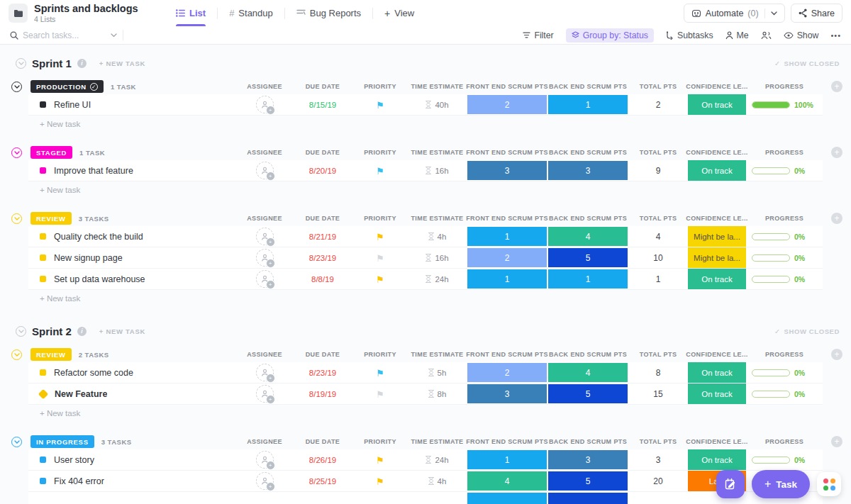 The image size is (851, 504). I want to click on time-estimate: 8h, so click(437, 394).